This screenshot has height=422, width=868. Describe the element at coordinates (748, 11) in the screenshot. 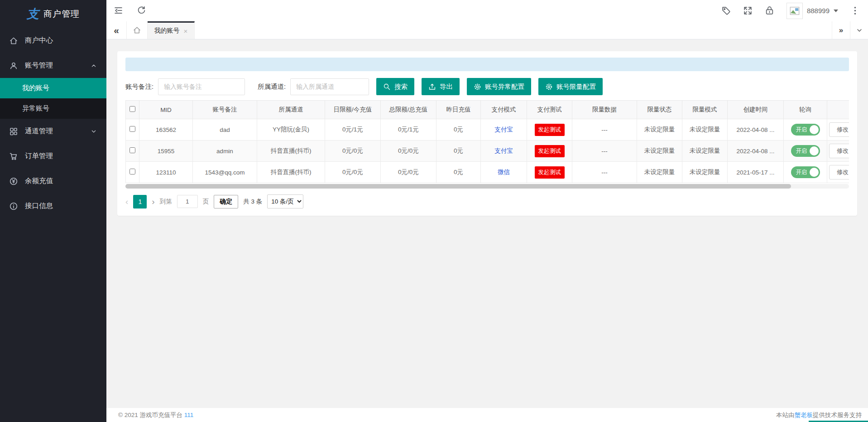

I see `fullscreen-icon` at that location.